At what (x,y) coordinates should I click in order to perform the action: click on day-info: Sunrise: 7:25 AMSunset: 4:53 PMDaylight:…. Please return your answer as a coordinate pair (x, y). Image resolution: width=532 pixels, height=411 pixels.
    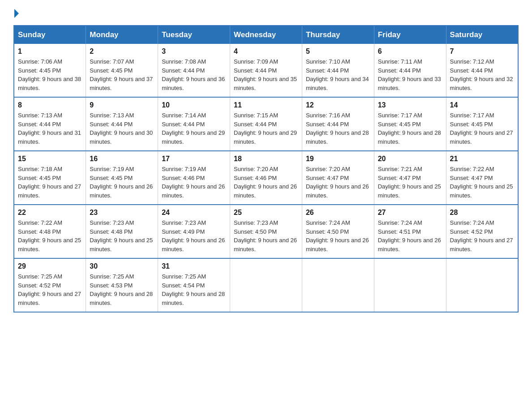
    Looking at the image, I should click on (122, 290).